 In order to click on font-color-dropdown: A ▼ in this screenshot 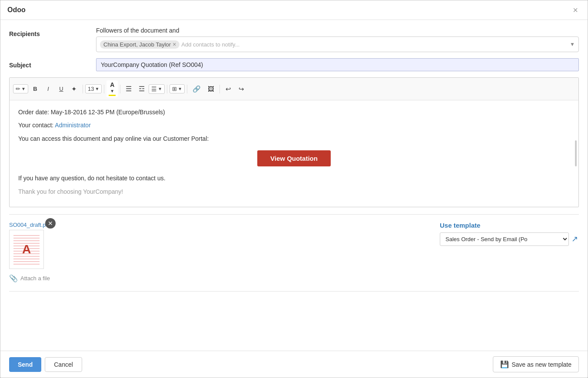, I will do `click(112, 89)`.